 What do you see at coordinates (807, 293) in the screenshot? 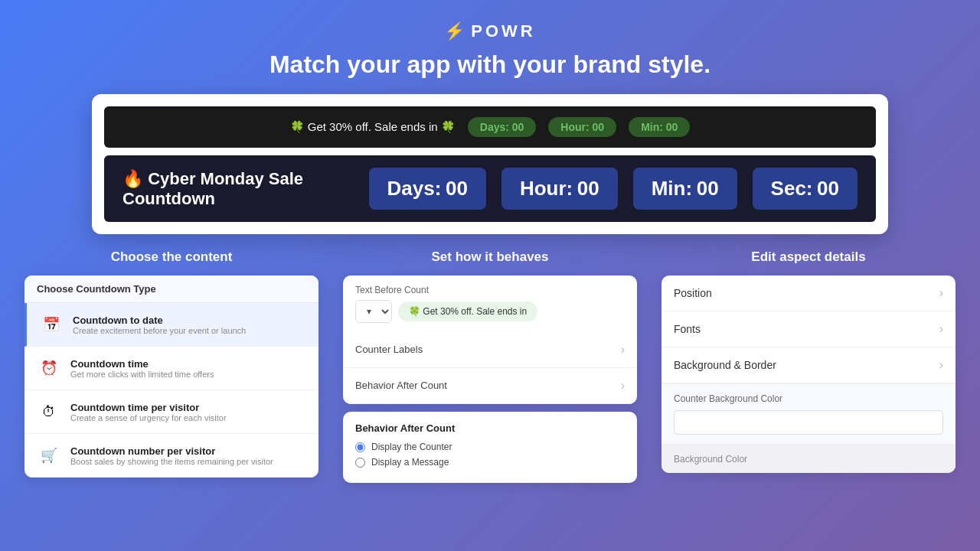
I see `position-label: Position` at bounding box center [807, 293].